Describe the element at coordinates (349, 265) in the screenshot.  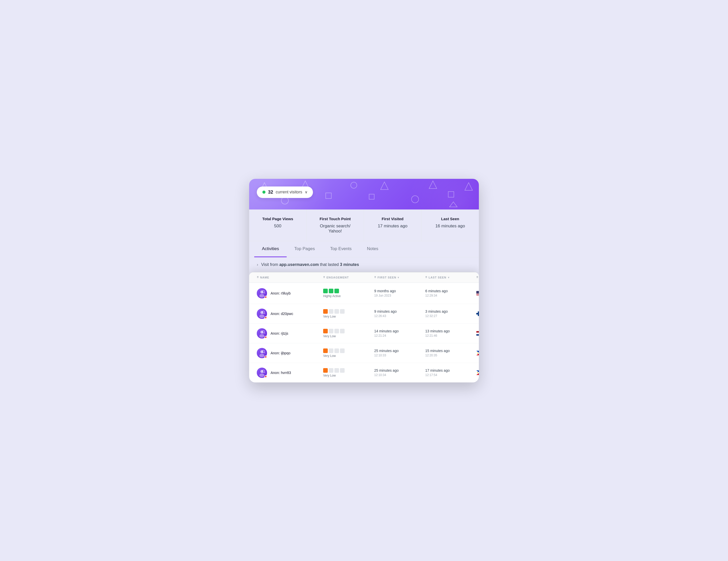
I see `activity-duration: 3 minutes` at that location.